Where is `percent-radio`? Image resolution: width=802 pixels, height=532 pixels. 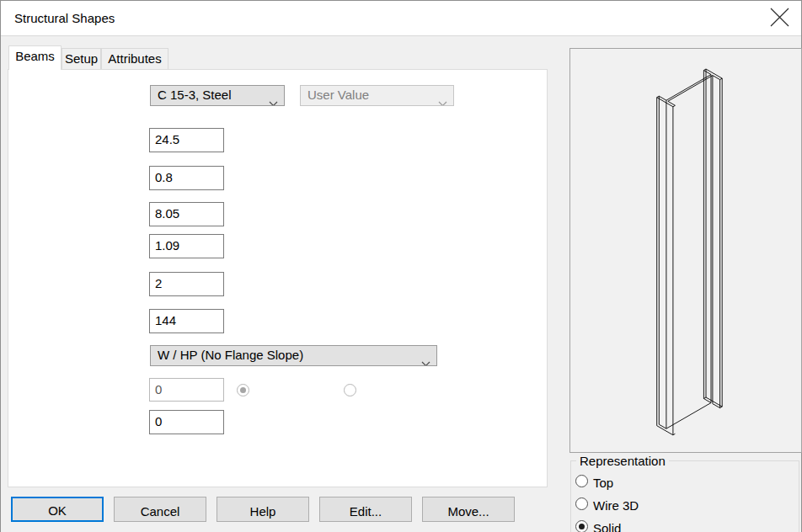 percent-radio is located at coordinates (350, 391).